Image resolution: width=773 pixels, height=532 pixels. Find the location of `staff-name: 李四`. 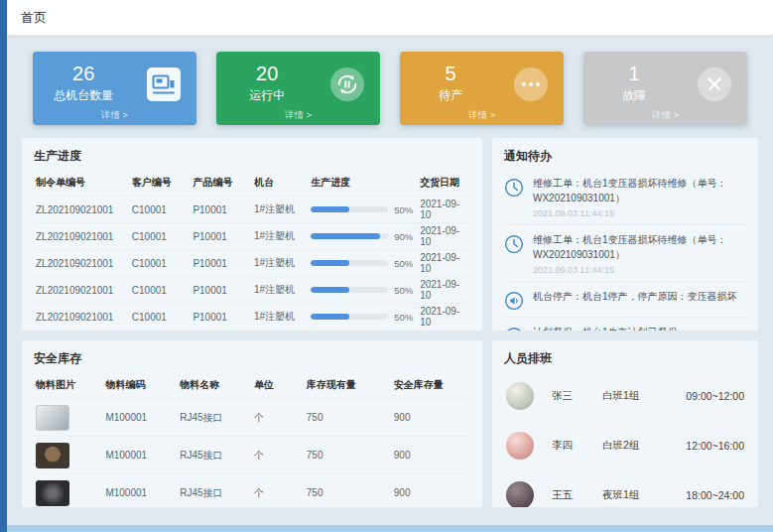

staff-name: 李四 is located at coordinates (578, 446).